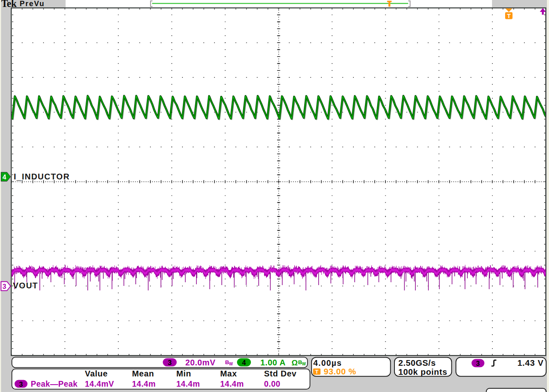 The height and width of the screenshot is (392, 549). Describe the element at coordinates (280, 374) in the screenshot. I see `svg-text: Std Dev` at that location.